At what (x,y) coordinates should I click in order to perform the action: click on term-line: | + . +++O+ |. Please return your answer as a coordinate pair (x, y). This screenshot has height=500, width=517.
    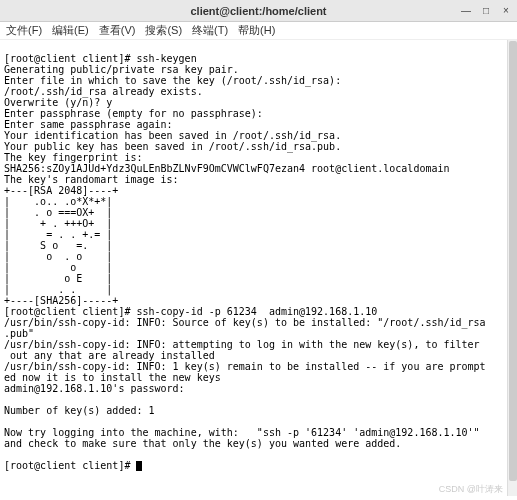
    Looking at the image, I should click on (58, 224).